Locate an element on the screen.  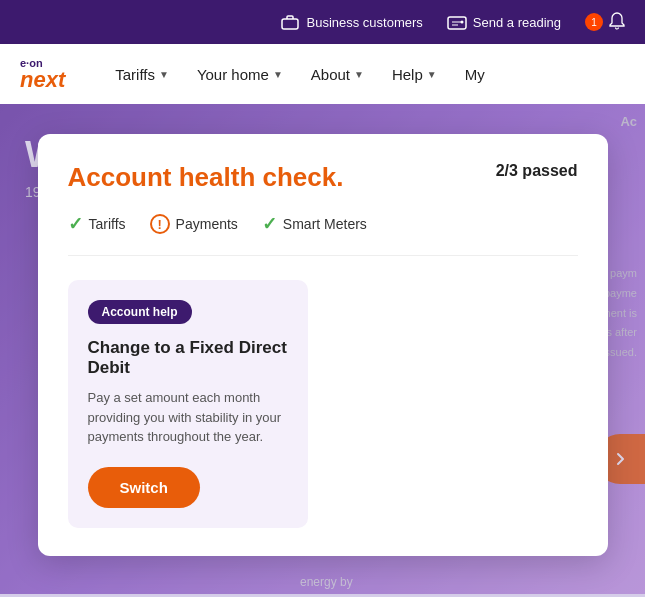
nav-items: Tariffs ▼ Your home ▼ About ▼ Help ▼ My is located at coordinates (365, 74).